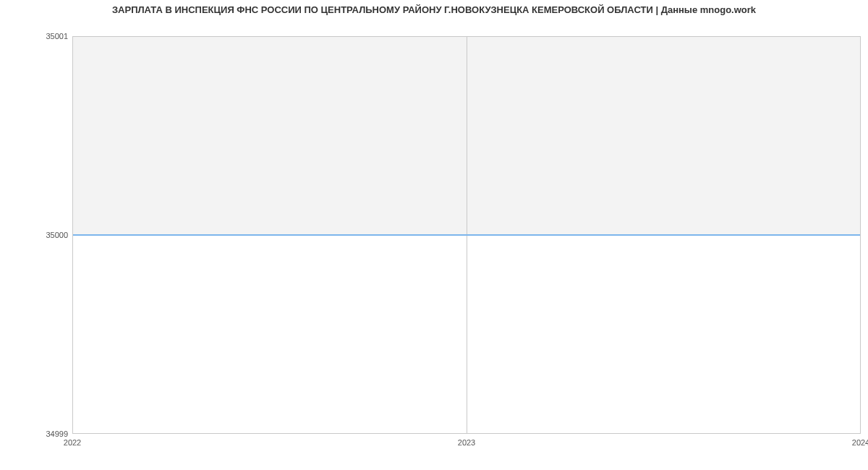 The image size is (868, 470). Describe the element at coordinates (72, 443) in the screenshot. I see `x-tick-label: 2022` at that location.